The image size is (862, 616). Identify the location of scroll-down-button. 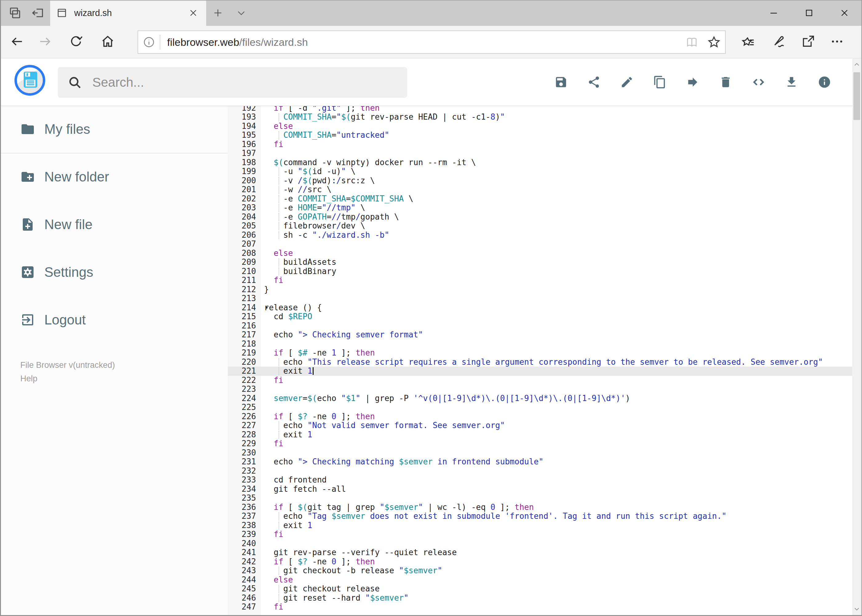
(857, 609).